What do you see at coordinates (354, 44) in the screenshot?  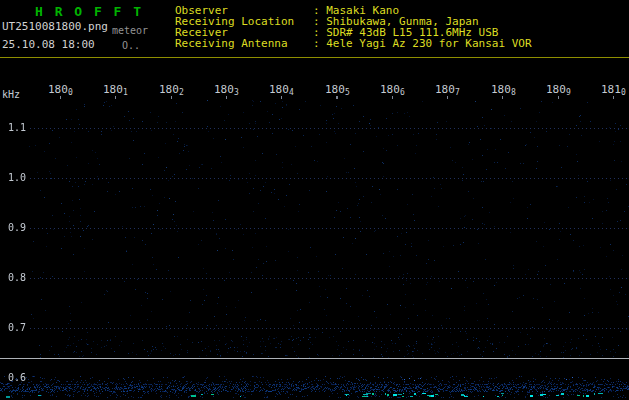 I see `info-row-antenna: Receiving Antenna: 4ele Yagi Az 230 for …` at bounding box center [354, 44].